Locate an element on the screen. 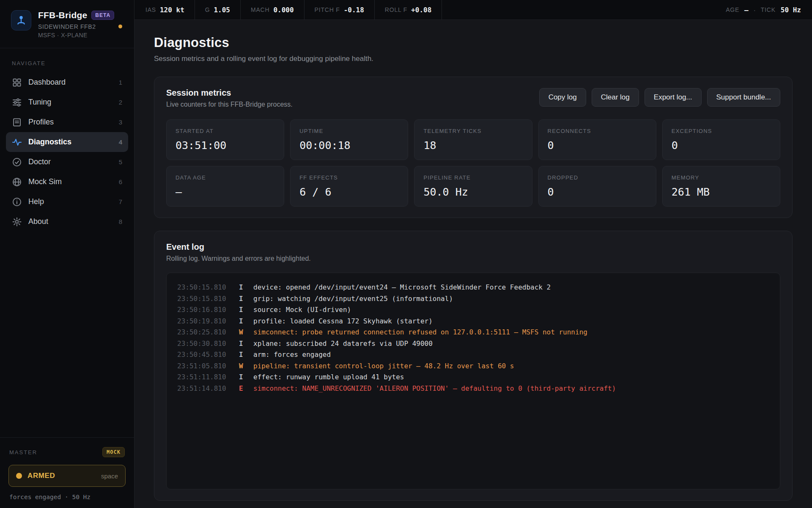  metric-pipeline-rate: PIPELINE RATE 50.0 Hz is located at coordinates (473, 186).